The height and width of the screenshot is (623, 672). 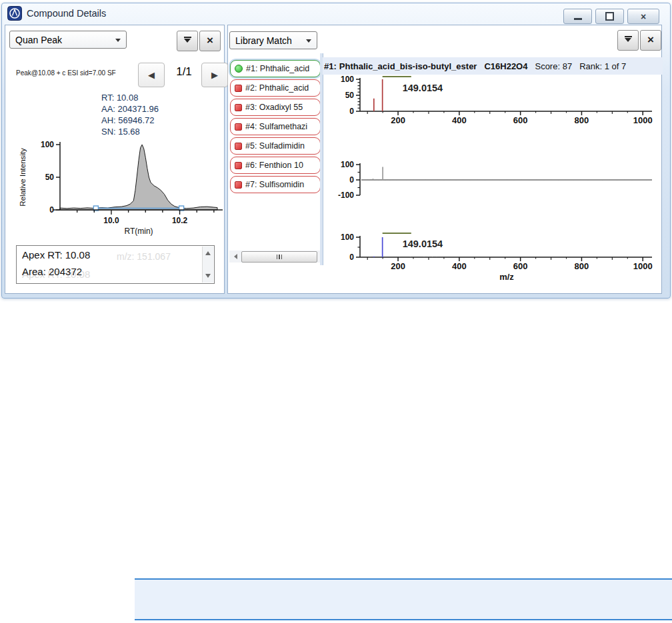 I want to click on minimize-button, so click(x=577, y=16).